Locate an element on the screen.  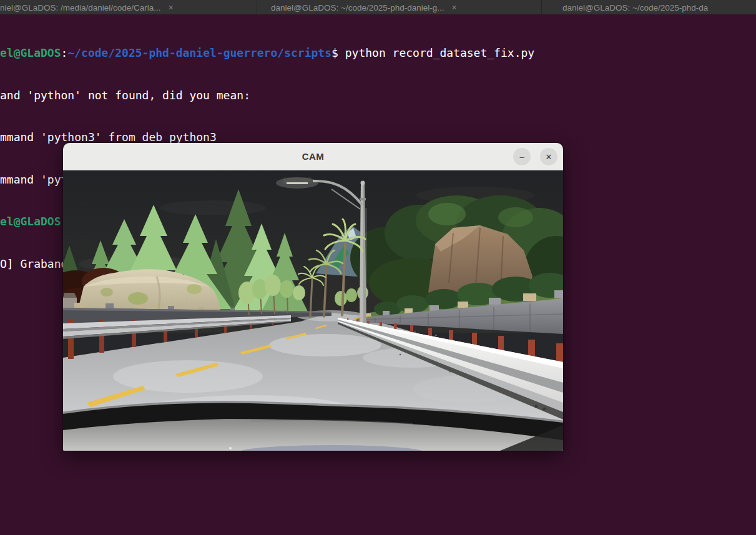
close-button: ✕ is located at coordinates (549, 157).